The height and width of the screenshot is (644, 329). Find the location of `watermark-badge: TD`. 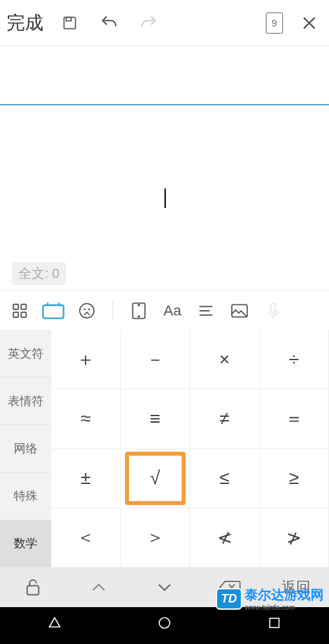

watermark-badge: TD is located at coordinates (229, 599).